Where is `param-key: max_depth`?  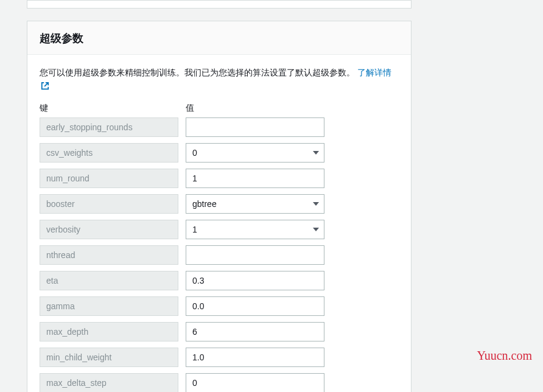 param-key: max_depth is located at coordinates (109, 332).